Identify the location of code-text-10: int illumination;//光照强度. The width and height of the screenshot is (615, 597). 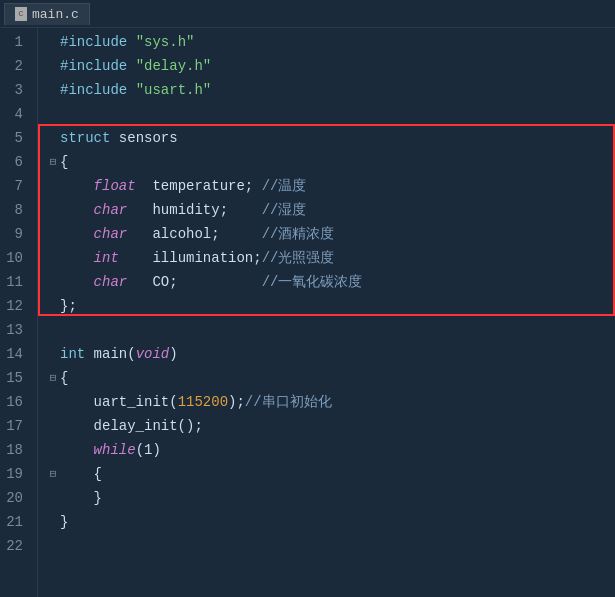
(197, 258).